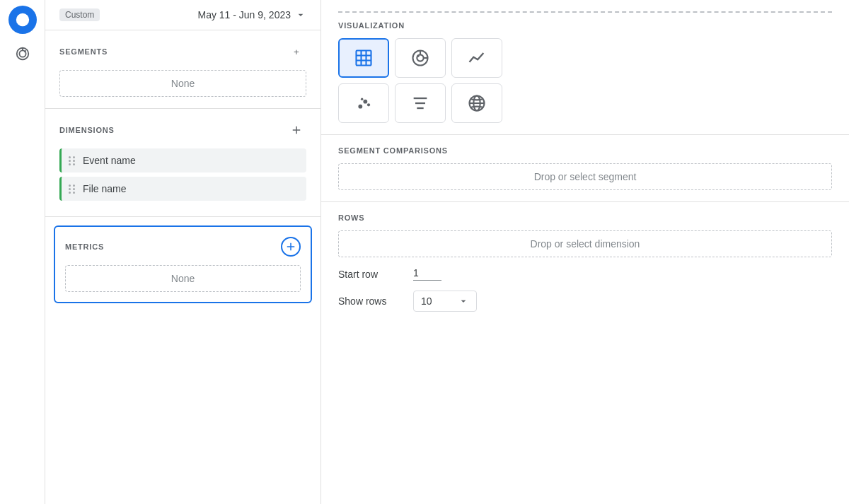 The width and height of the screenshot is (849, 504). Describe the element at coordinates (183, 16) in the screenshot. I see `date-row: Custom May 11 - Jun 9, 2023` at that location.